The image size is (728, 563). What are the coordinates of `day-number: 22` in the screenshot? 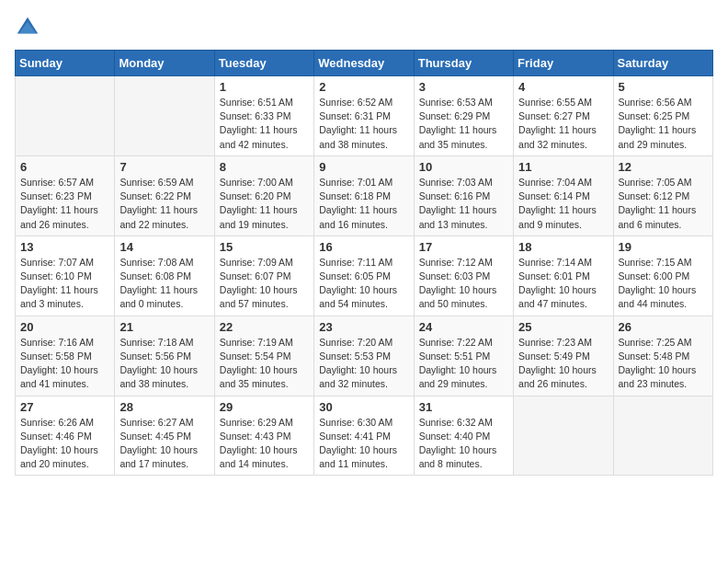 It's located at (265, 327).